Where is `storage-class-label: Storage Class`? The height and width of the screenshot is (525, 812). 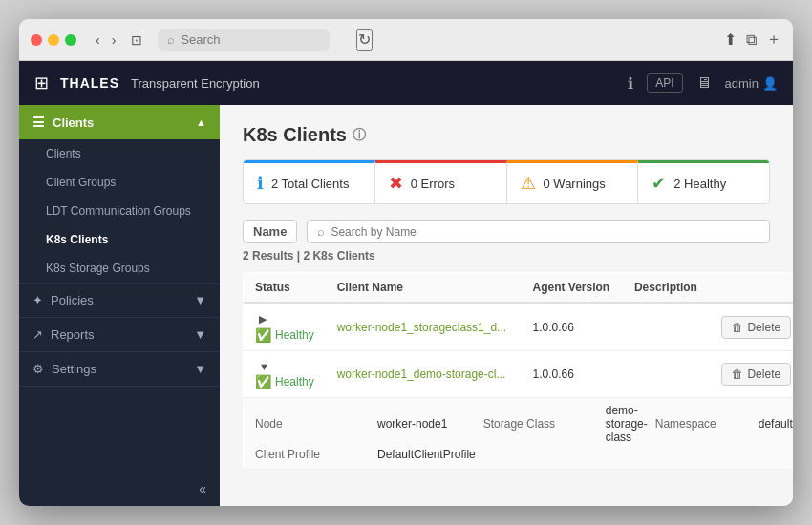 storage-class-label: Storage Class is located at coordinates (541, 424).